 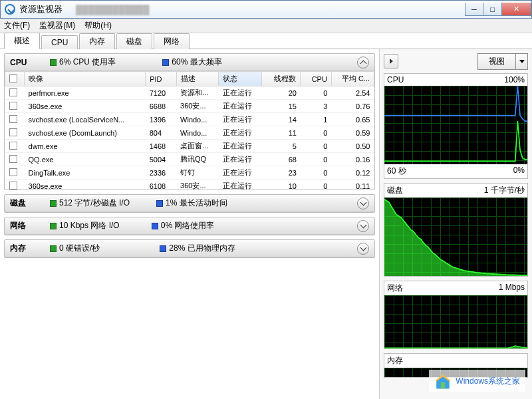 What do you see at coordinates (352, 79) in the screenshot?
I see `col-avgcpu: 平均 C...` at bounding box center [352, 79].